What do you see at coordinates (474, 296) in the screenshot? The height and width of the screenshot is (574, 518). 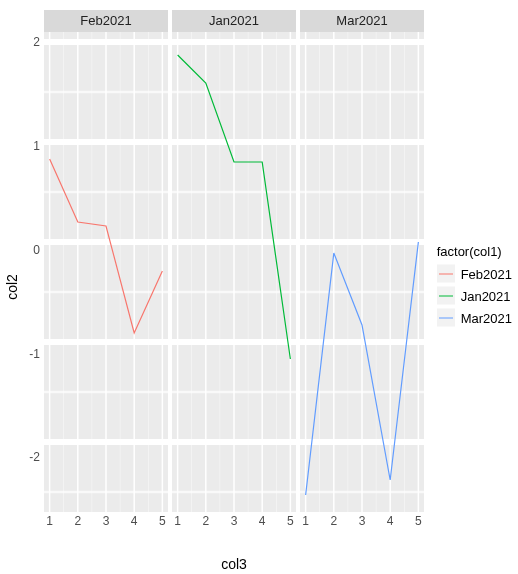 I see `legend-item: Jan2021` at bounding box center [474, 296].